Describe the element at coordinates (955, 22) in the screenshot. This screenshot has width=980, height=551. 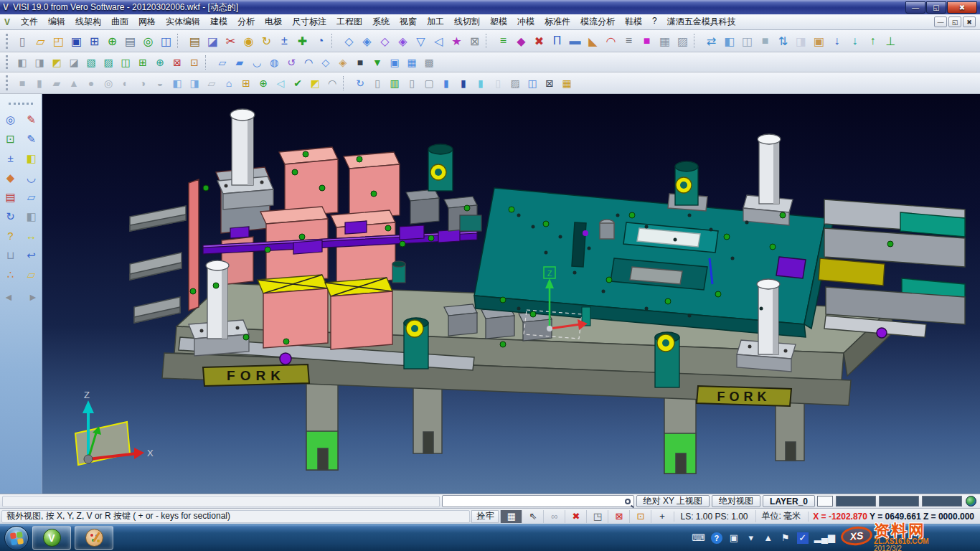
I see `mdi-restore-button: ◱` at that location.